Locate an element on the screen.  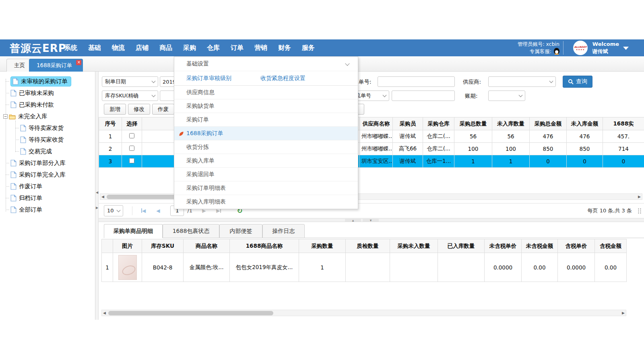
cell-warehouse: 仓库二(... is located at coordinates (439, 137).